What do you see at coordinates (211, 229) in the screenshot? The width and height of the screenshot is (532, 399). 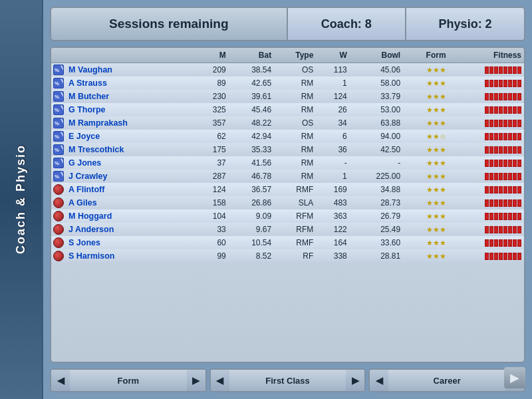 I see `player-m: 33` at bounding box center [211, 229].